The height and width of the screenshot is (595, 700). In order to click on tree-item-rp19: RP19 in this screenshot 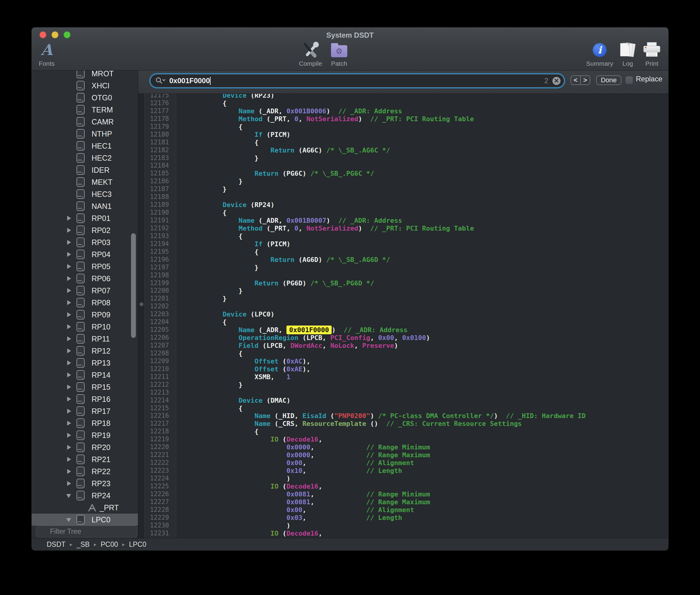, I will do `click(85, 435)`.